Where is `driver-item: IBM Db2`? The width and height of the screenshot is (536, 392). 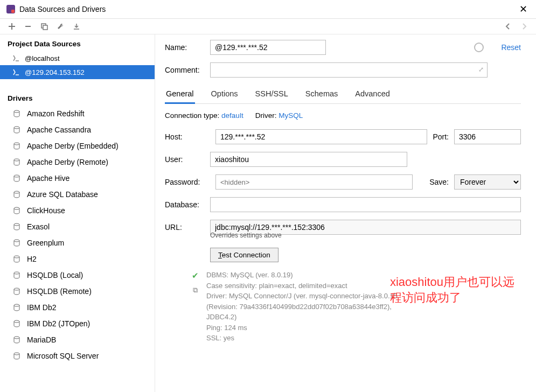
driver-item: IBM Db2 is located at coordinates (78, 307).